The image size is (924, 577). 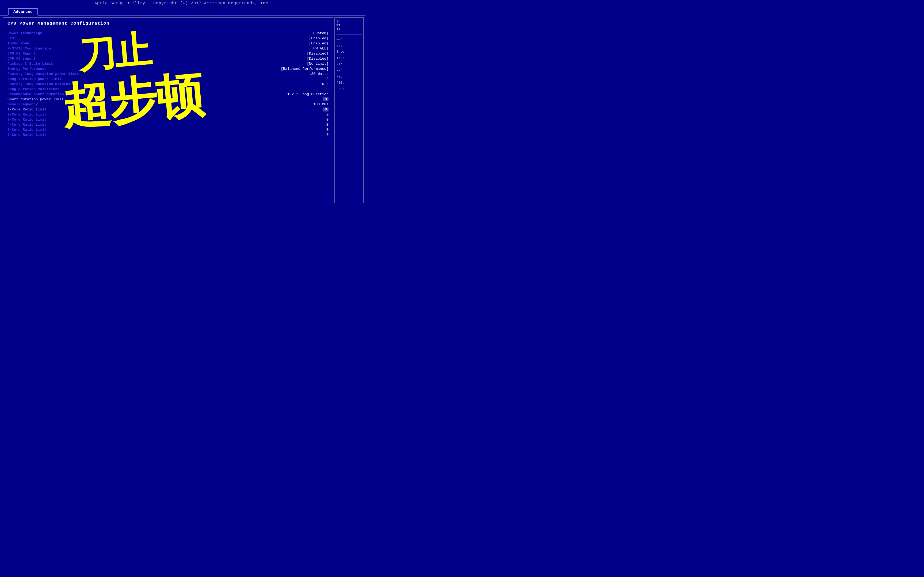 What do you see at coordinates (168, 114) in the screenshot?
I see `table-row: 2-Core Ratio Limit0` at bounding box center [168, 114].